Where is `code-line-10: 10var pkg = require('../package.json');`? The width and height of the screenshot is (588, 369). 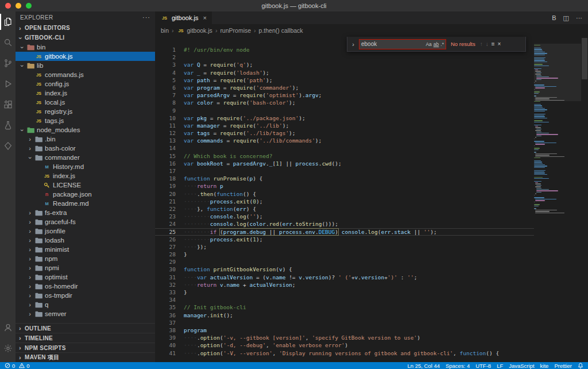 code-line-10: 10var pkg = require('../package.json'); is located at coordinates (345, 118).